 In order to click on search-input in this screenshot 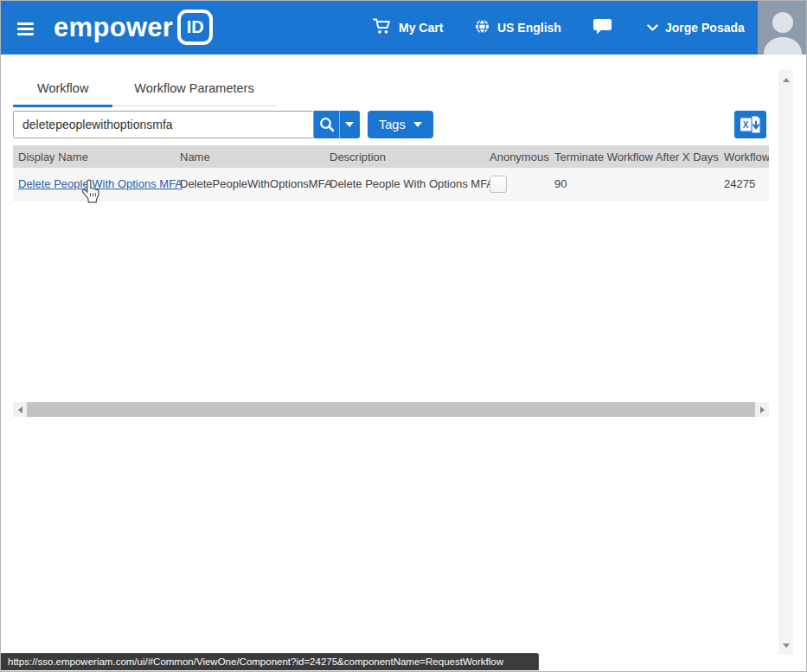, I will do `click(163, 125)`.